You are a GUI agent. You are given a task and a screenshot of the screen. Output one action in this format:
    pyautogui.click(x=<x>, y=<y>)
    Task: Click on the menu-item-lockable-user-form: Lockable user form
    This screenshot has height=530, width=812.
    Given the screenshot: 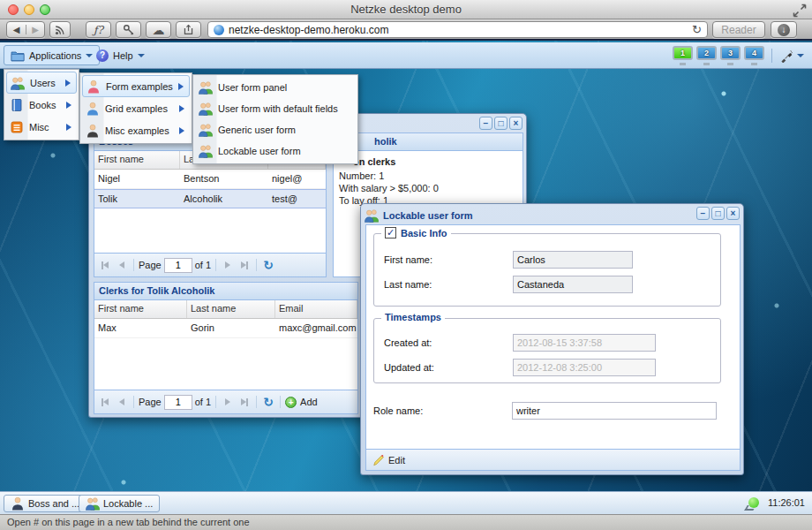 What is the action you would take?
    pyautogui.click(x=275, y=151)
    